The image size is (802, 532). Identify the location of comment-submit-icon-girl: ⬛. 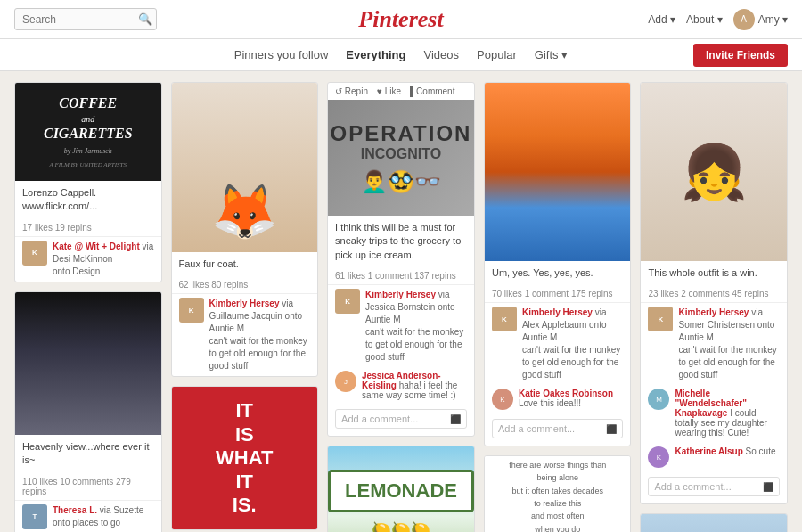
(768, 487).